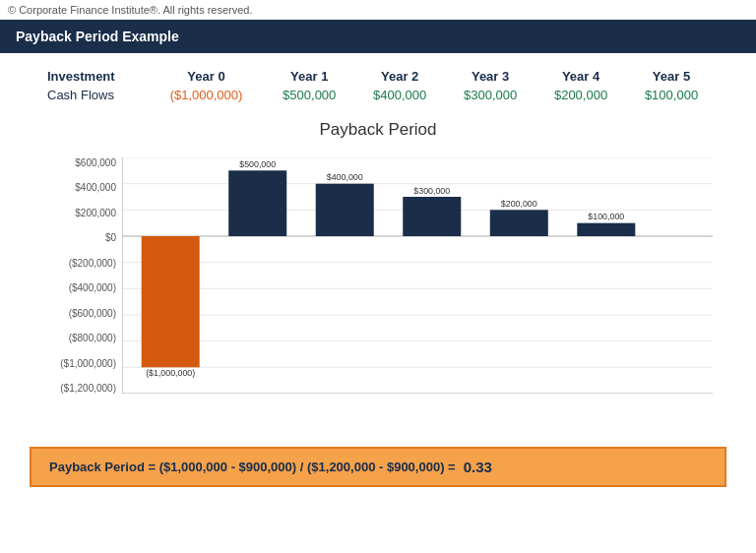 This screenshot has height=553, width=756. What do you see at coordinates (95, 163) in the screenshot?
I see `y-label-1: $600,000` at bounding box center [95, 163].